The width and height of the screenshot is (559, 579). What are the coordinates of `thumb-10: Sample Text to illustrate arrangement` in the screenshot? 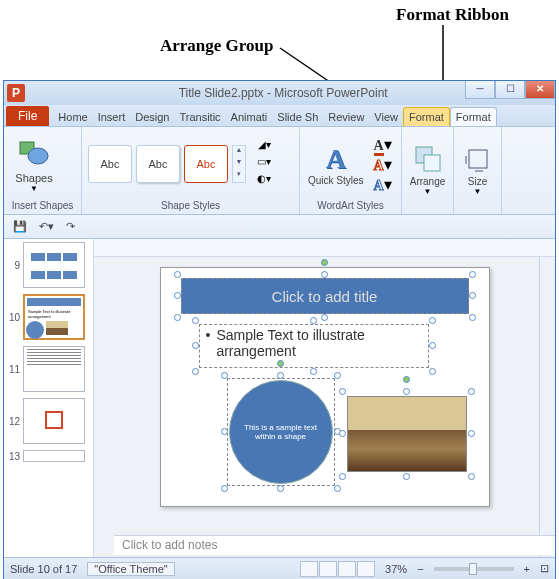 It's located at (54, 317).